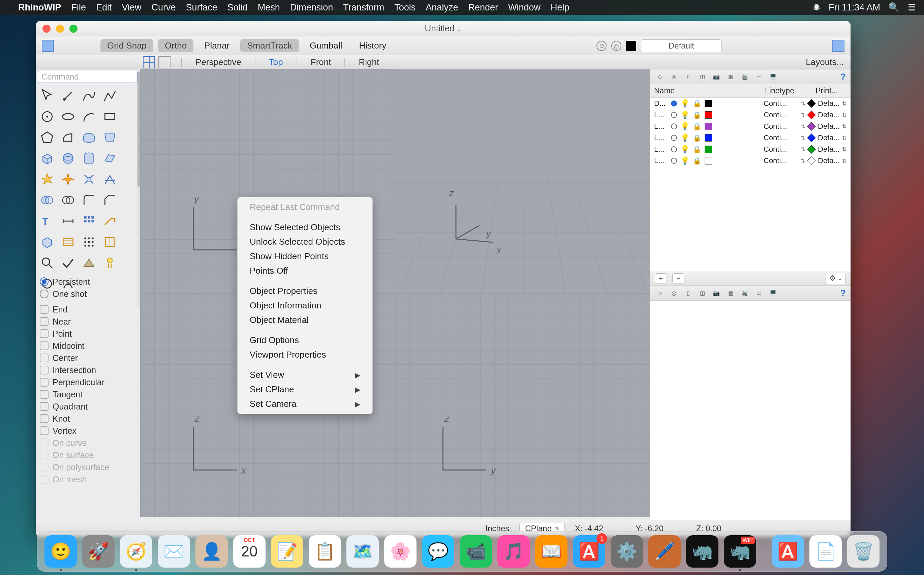 The width and height of the screenshot is (924, 575). Describe the element at coordinates (616, 46) in the screenshot. I see `record-icon: ◎` at that location.